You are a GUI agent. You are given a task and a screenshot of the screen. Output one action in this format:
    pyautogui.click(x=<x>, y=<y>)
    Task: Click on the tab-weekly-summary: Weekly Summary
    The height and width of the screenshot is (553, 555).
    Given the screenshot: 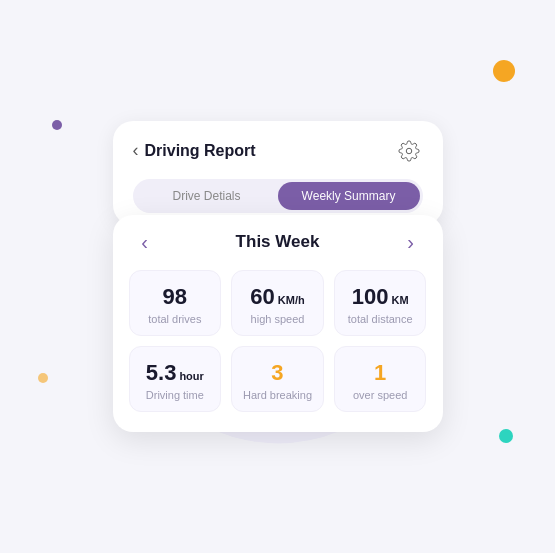 What is the action you would take?
    pyautogui.click(x=349, y=196)
    